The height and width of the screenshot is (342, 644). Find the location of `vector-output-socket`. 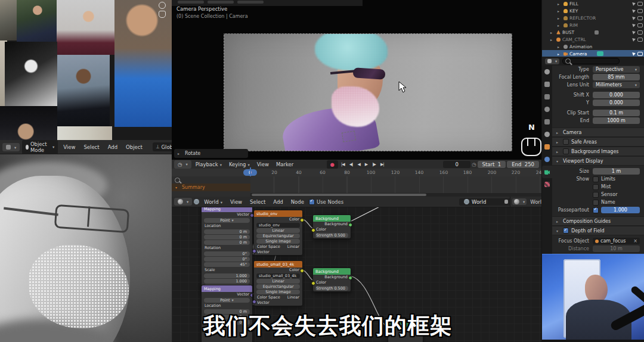

vector-output-socket is located at coordinates (252, 296).